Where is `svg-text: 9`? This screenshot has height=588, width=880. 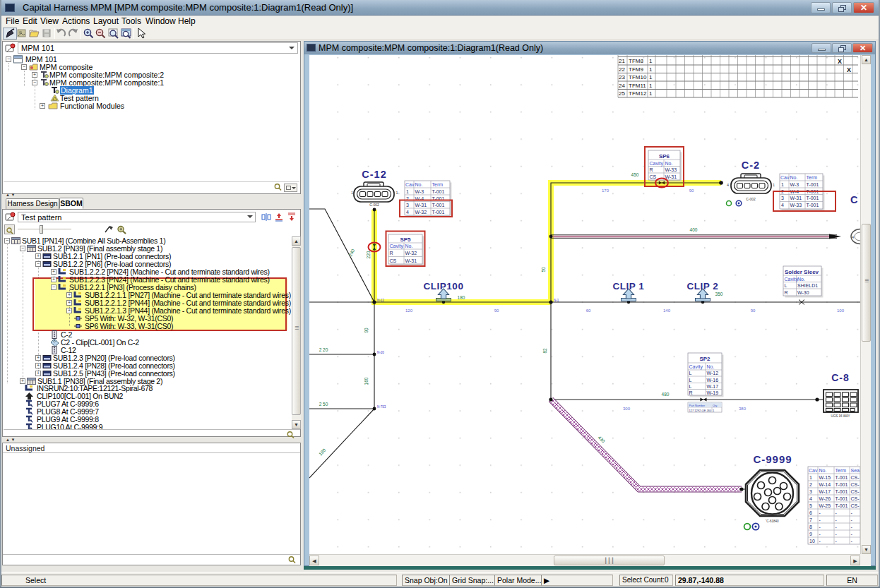 svg-text: 9 is located at coordinates (811, 534).